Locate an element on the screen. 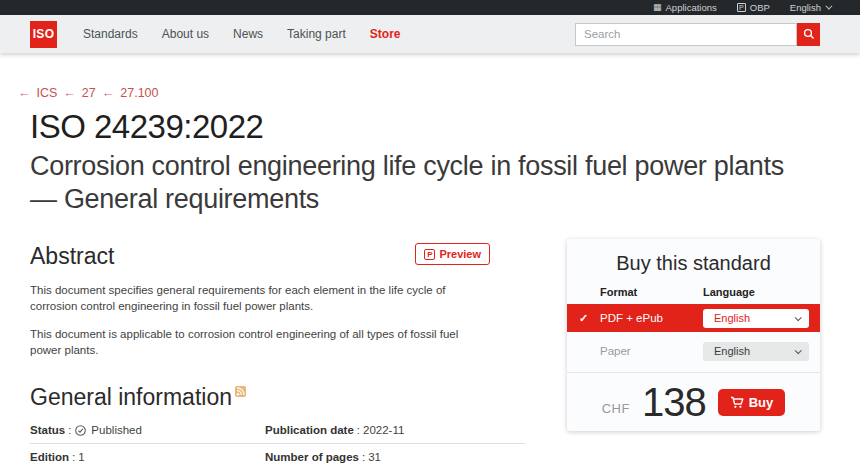  obp-icon: P is located at coordinates (742, 8).